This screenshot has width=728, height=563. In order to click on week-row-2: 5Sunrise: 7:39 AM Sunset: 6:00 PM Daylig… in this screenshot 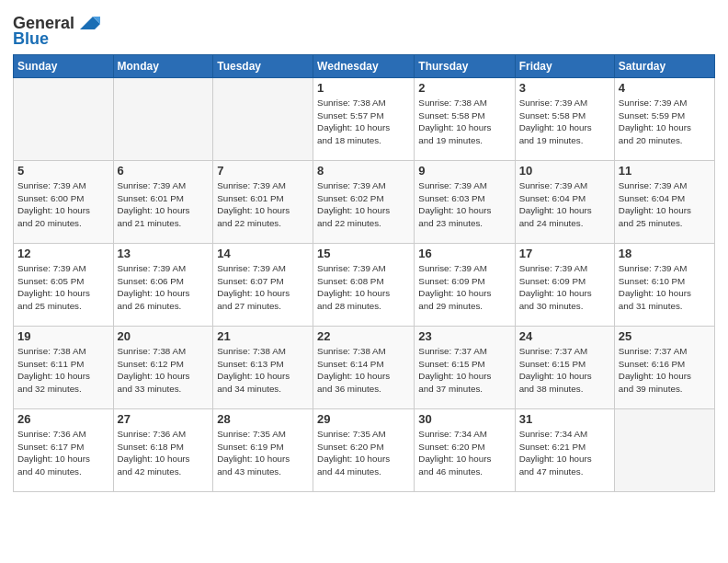, I will do `click(364, 202)`.